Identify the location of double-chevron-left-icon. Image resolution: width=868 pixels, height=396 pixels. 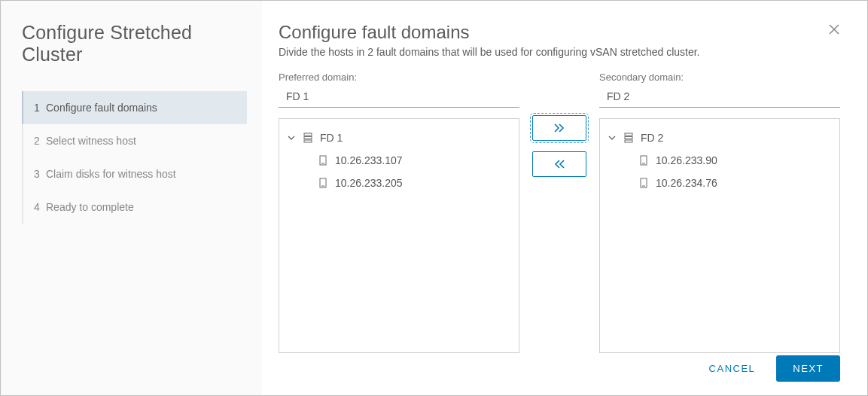
(559, 164).